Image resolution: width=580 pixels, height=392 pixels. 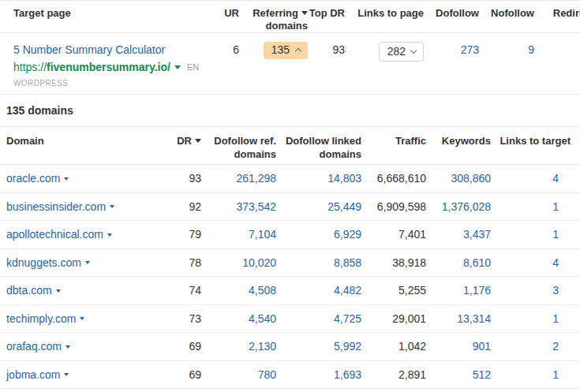 I want to click on dofollow-linked-link: 25,449, so click(x=344, y=207).